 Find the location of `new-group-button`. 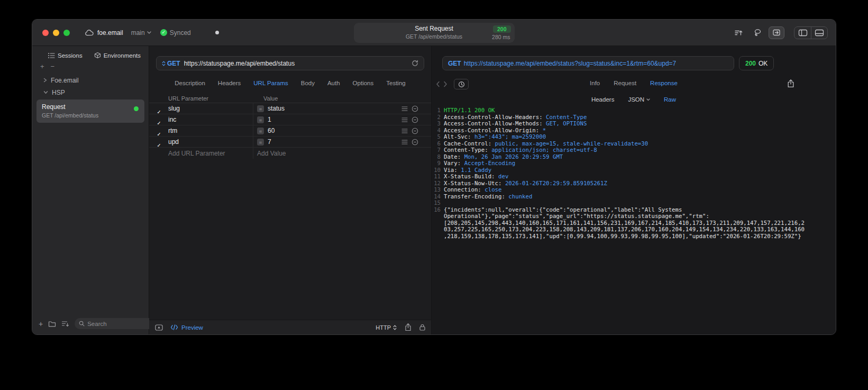

new-group-button is located at coordinates (52, 324).